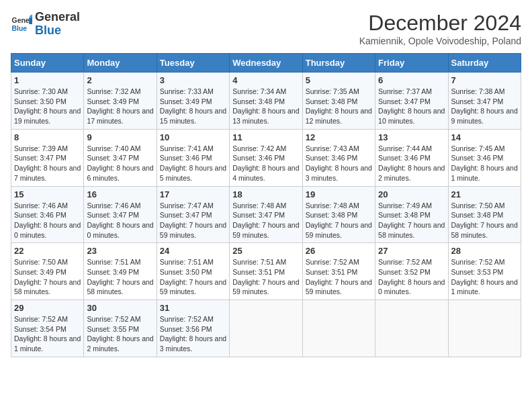  I want to click on day-info: Sunrise: 7:38 AM Sunset: 3:47 PM Dayligh…, so click(485, 106).